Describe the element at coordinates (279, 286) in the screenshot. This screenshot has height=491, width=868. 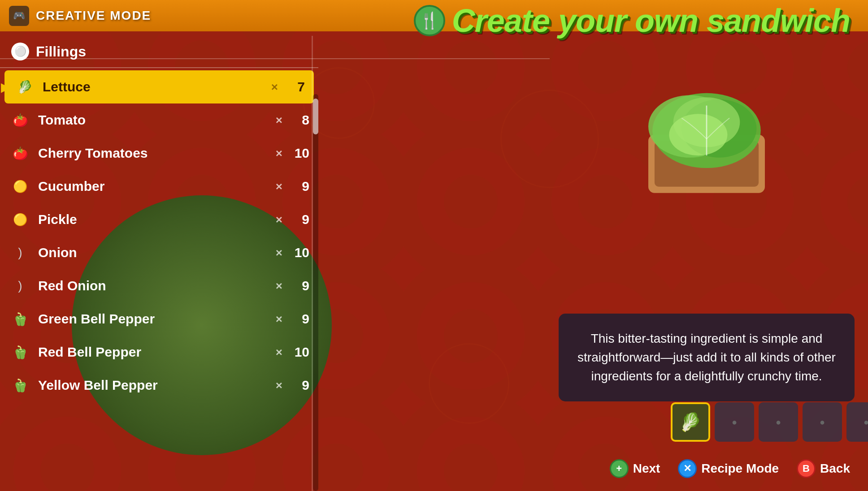
I see `red-onion-x: ×` at that location.